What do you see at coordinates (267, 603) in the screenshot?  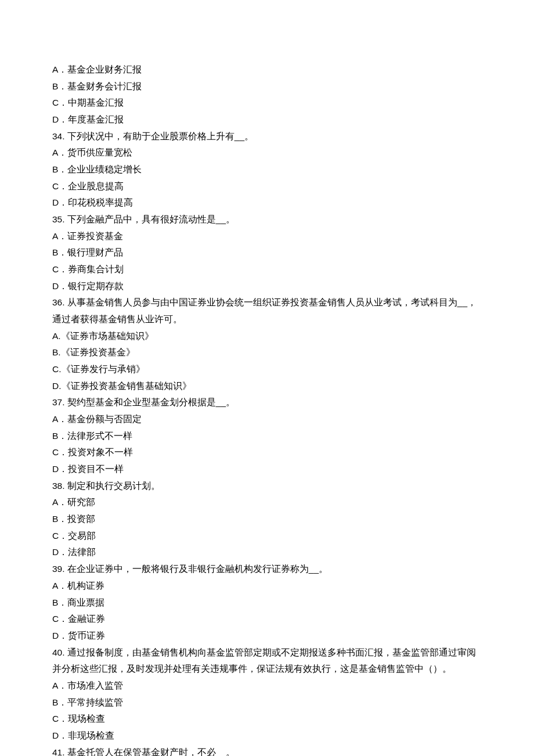 I see `q39-option-b: B．商业票据` at bounding box center [267, 603].